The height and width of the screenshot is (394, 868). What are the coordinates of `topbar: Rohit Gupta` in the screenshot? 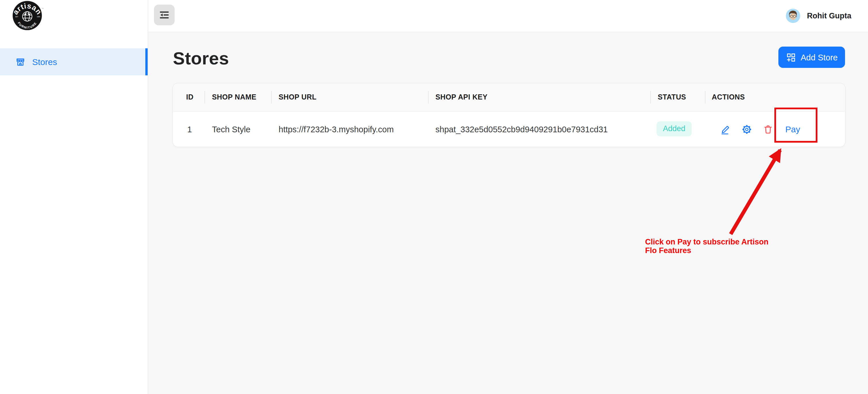 It's located at (508, 16).